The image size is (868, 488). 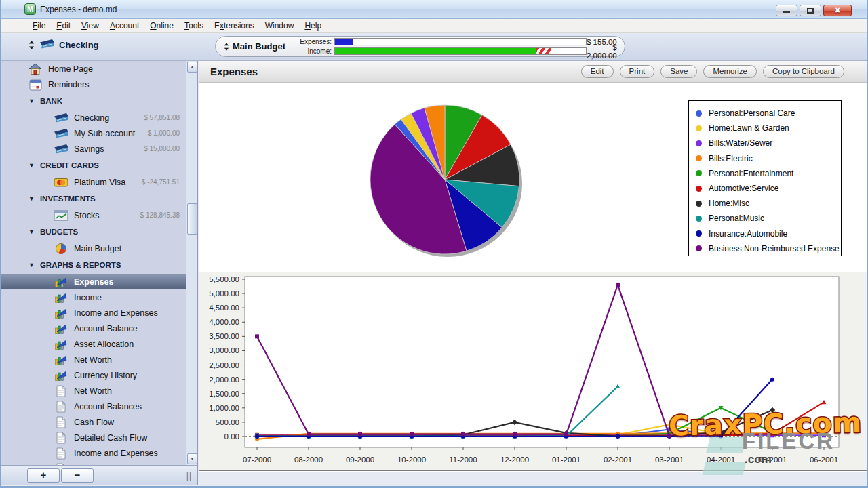 What do you see at coordinates (191, 263) in the screenshot?
I see `sidebar-scrollbar: ▲ ▼` at bounding box center [191, 263].